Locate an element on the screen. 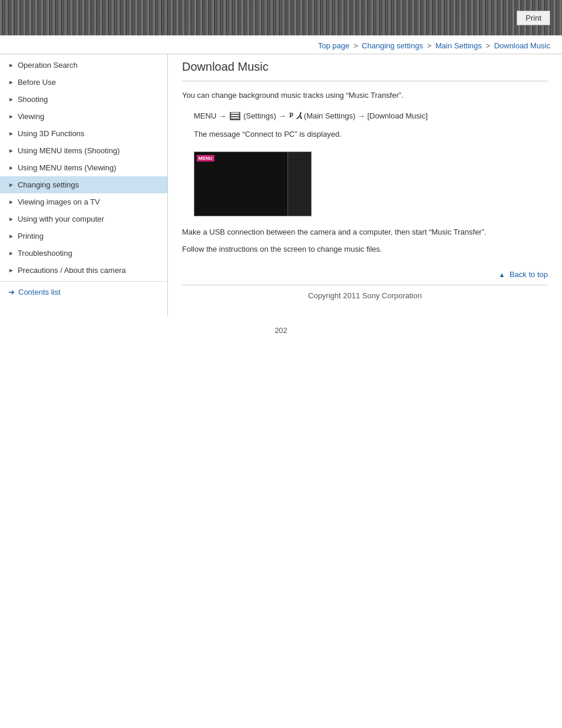 This screenshot has width=562, height=728. menu-label-overlay: MENU is located at coordinates (206, 158).